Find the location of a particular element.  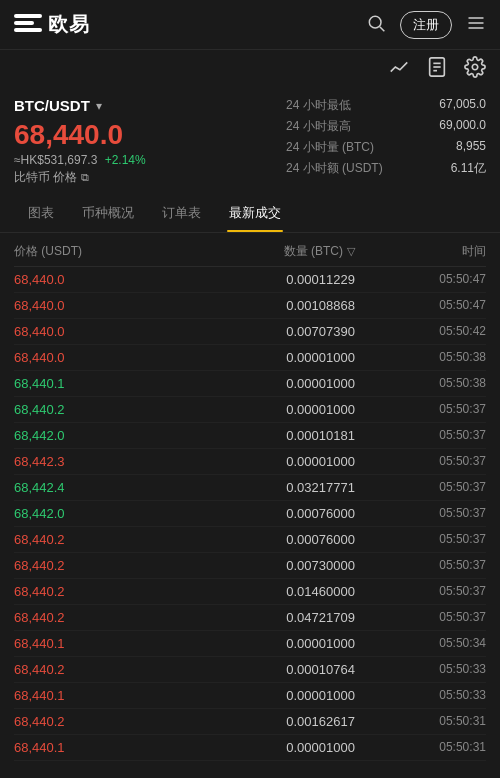

stat-label: 24 小时最低 is located at coordinates (318, 106).